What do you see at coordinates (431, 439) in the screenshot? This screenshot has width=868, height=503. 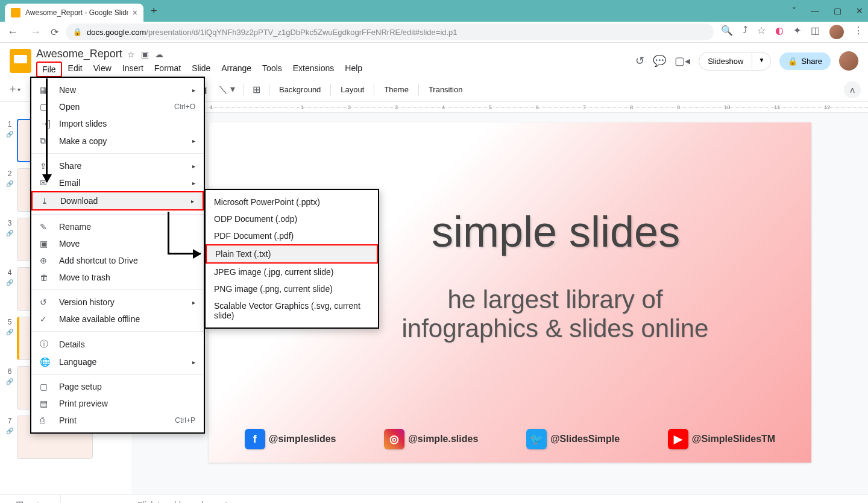 I see `social-ig: ◎@simple.slides` at bounding box center [431, 439].